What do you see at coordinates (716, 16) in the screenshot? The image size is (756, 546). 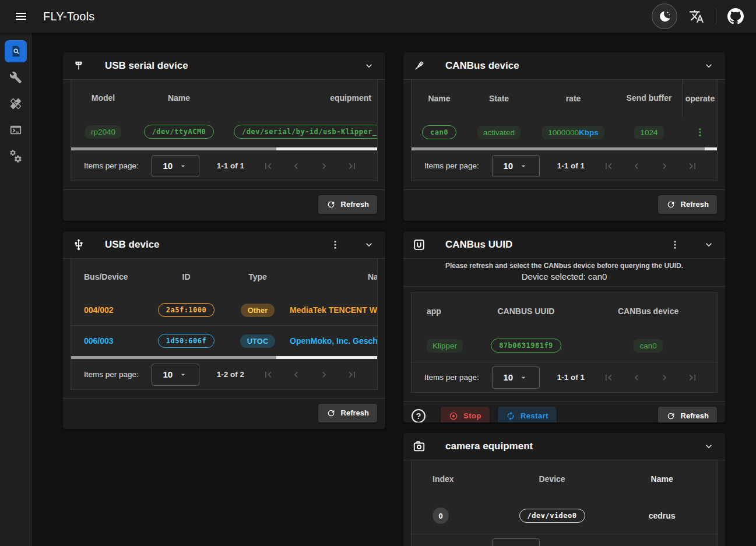 I see `appbar-divider` at bounding box center [716, 16].